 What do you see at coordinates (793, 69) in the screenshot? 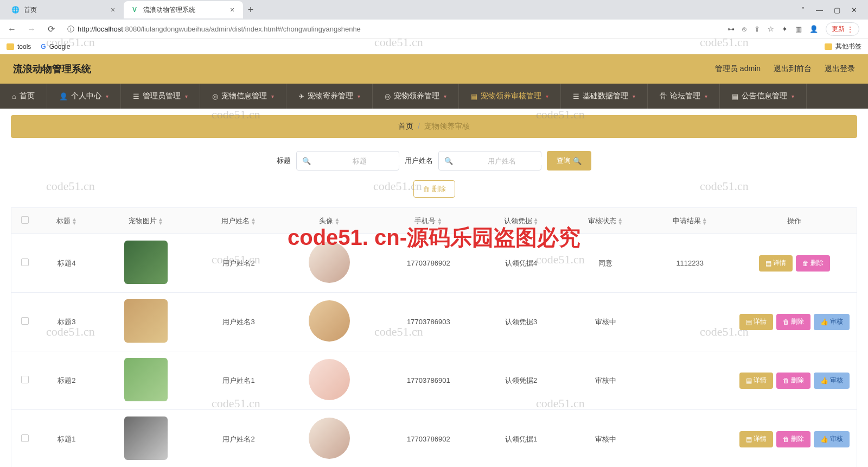
I see `exit-to-front-link: 退出到前台` at bounding box center [793, 69].